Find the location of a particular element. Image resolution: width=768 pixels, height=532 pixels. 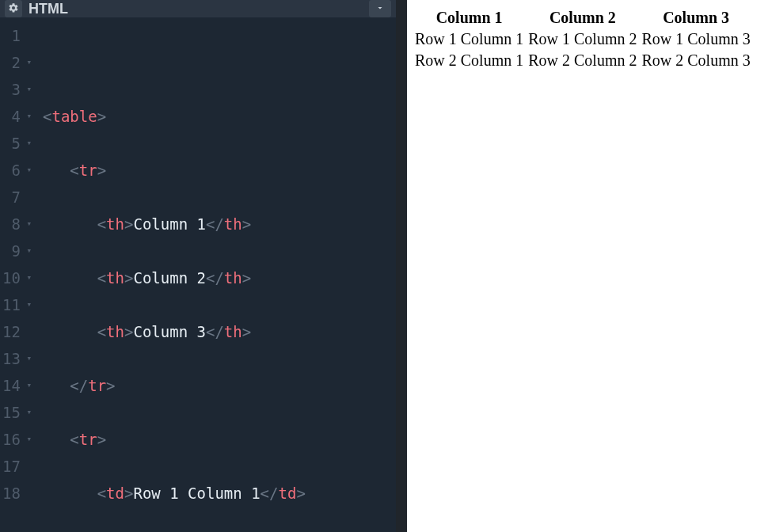

table-cell: Row 1 Column 1 is located at coordinates (469, 40).